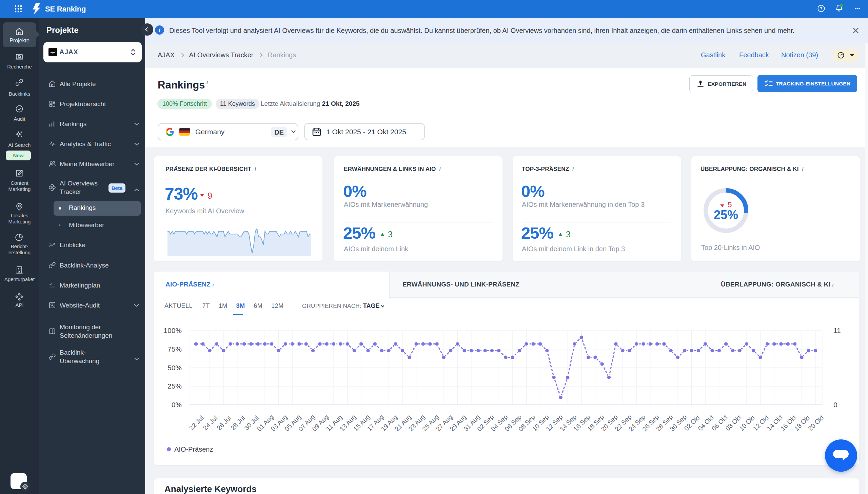 The height and width of the screenshot is (494, 868). What do you see at coordinates (835, 404) in the screenshot?
I see `svg-text: 0` at bounding box center [835, 404].